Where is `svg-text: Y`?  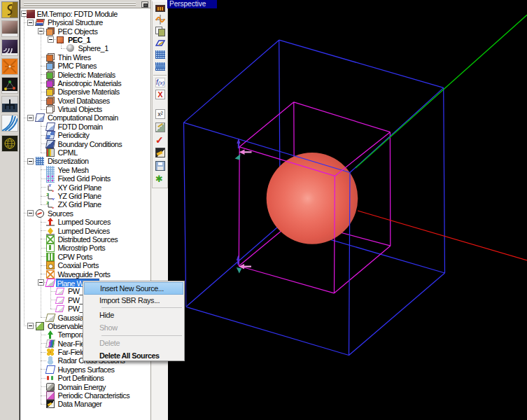 svg-text: Y is located at coordinates (50, 186).